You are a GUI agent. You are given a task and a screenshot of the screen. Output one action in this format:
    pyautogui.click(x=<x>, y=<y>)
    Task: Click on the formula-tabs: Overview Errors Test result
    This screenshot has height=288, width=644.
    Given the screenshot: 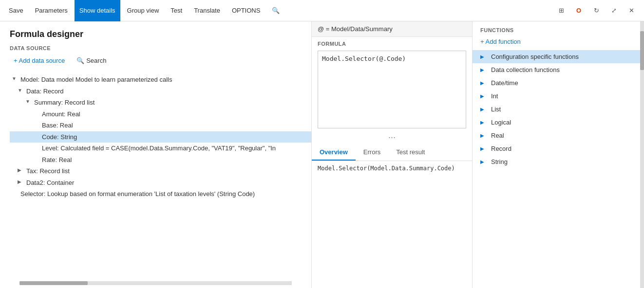 What is the action you would take?
    pyautogui.click(x=392, y=153)
    